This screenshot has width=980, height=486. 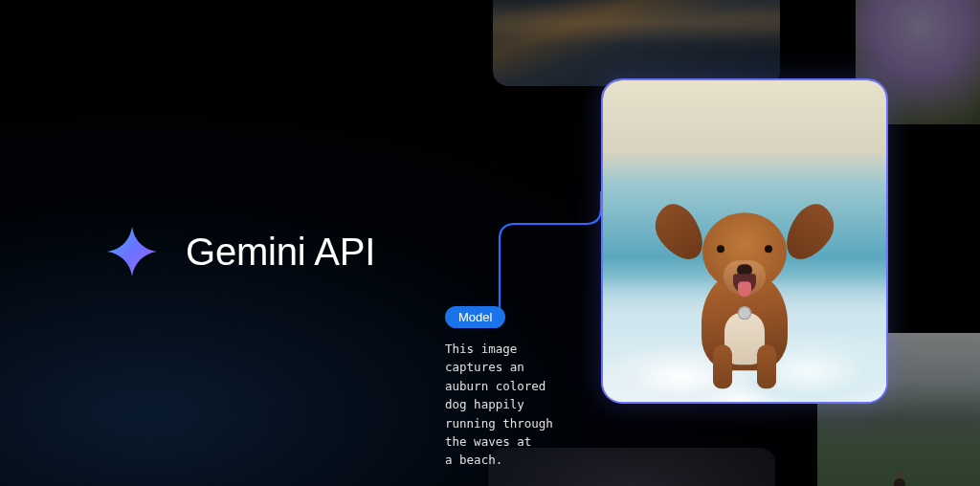 What do you see at coordinates (517, 388) in the screenshot?
I see `model-output: Model This image captures an auburn colo…` at bounding box center [517, 388].